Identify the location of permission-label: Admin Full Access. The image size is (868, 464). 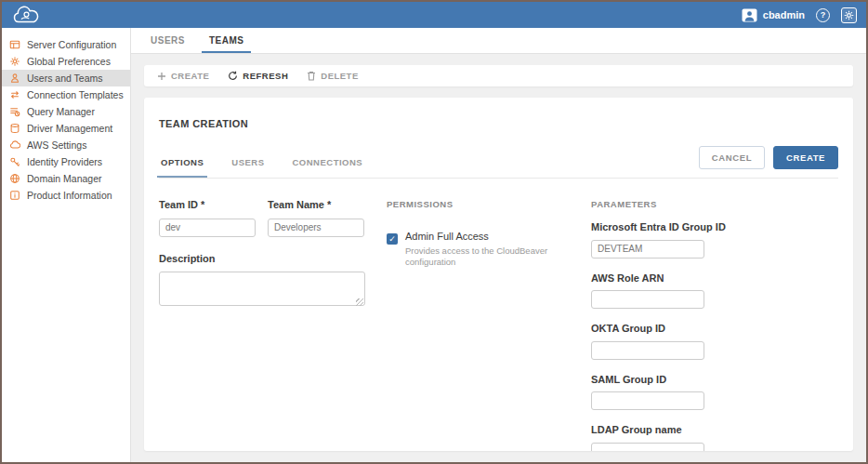
(485, 236).